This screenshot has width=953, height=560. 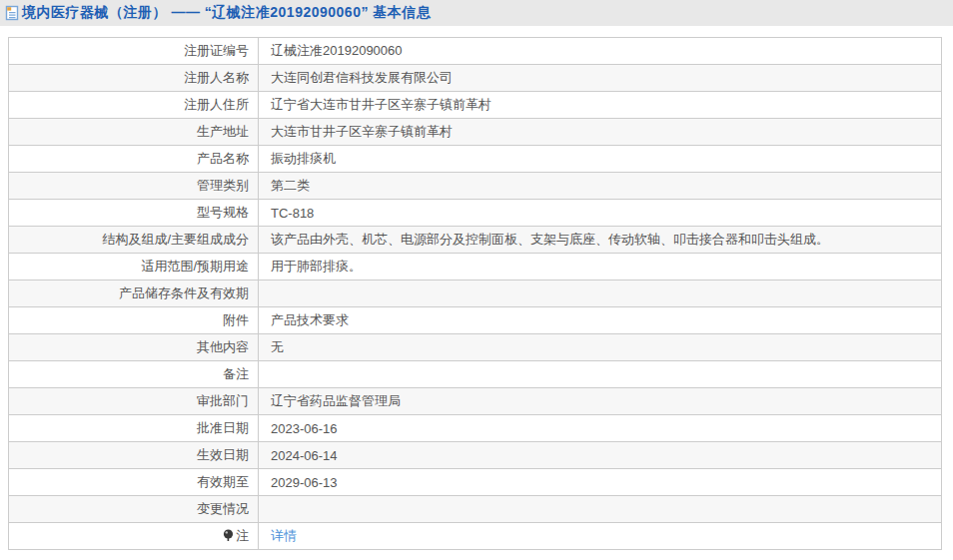 I want to click on table-row: 附件 产品技术要求, so click(x=476, y=321).